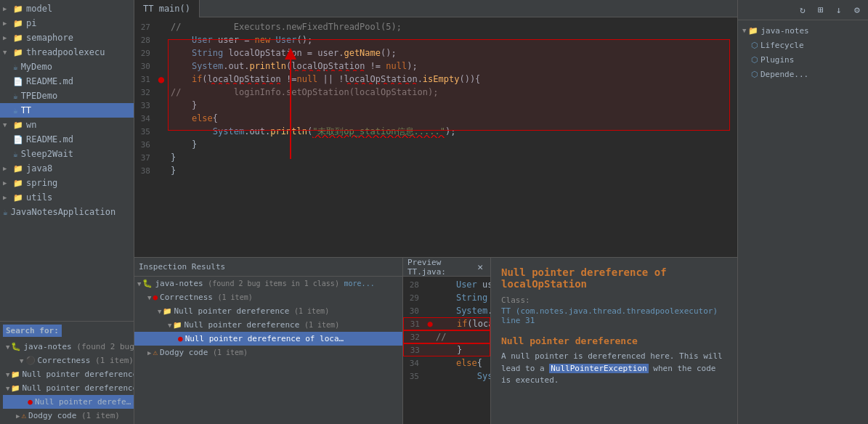  I want to click on preview-code: 28 User user = new User(); 29 String loc…, so click(447, 350).